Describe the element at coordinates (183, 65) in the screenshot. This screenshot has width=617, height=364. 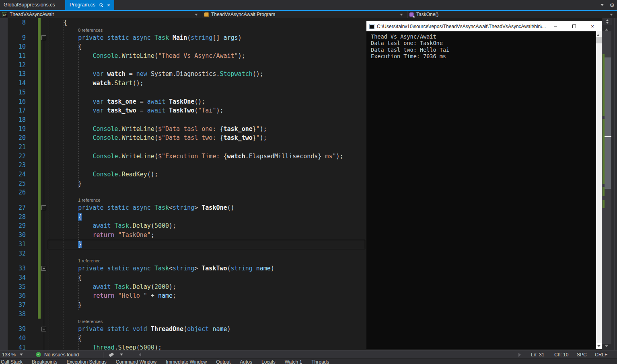
I see `code-line: 12` at that location.